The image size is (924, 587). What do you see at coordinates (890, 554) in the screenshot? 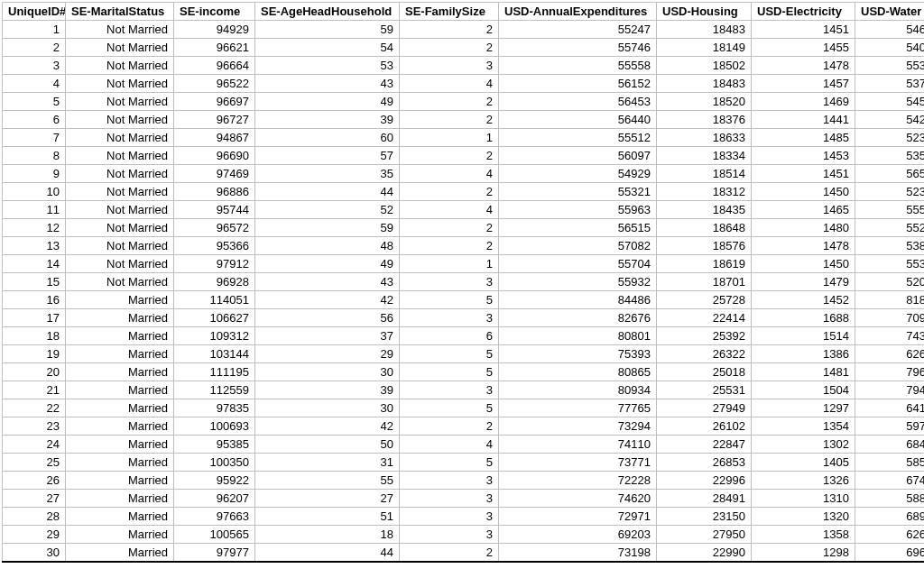
I see `cell: 696` at bounding box center [890, 554].